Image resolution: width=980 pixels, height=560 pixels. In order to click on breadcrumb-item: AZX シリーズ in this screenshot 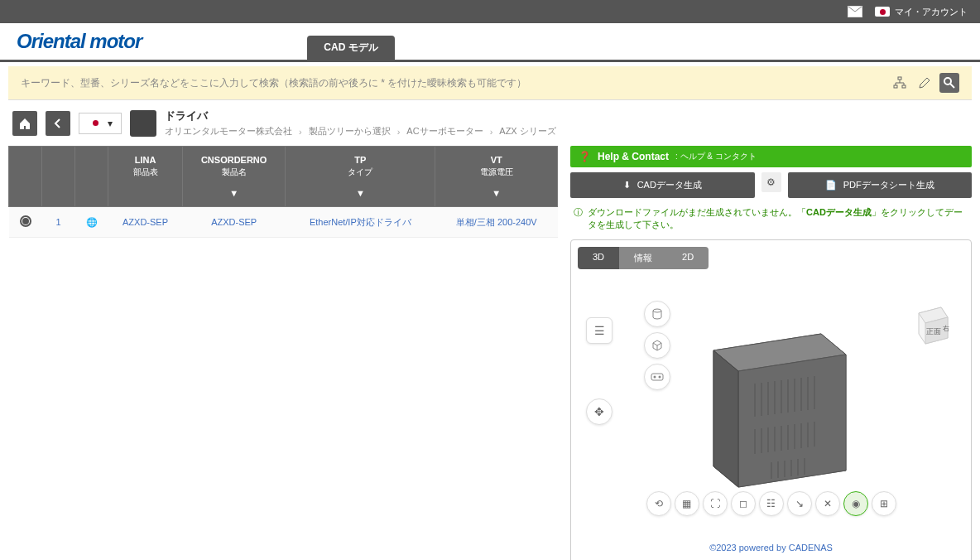, I will do `click(527, 131)`.